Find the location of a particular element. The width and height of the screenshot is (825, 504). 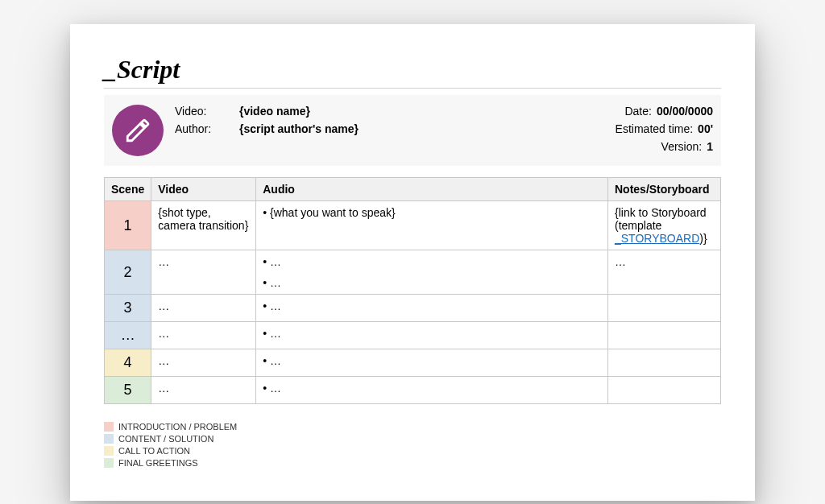

col-notes: Notes/Storyboard is located at coordinates (665, 190).